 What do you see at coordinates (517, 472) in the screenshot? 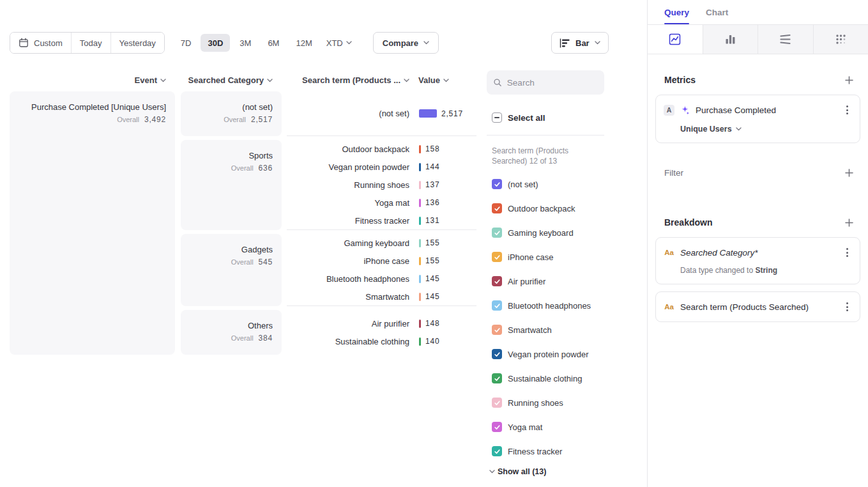
I see `show-all-button: Show all (13)` at bounding box center [517, 472].